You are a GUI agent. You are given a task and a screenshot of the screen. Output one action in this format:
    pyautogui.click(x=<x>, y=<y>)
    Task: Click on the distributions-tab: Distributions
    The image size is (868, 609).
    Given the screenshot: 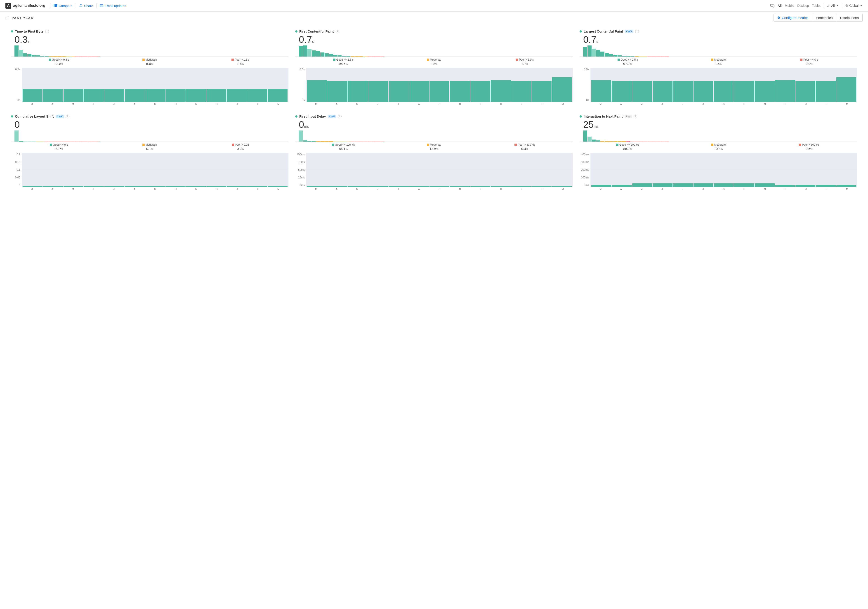 What is the action you would take?
    pyautogui.click(x=849, y=17)
    